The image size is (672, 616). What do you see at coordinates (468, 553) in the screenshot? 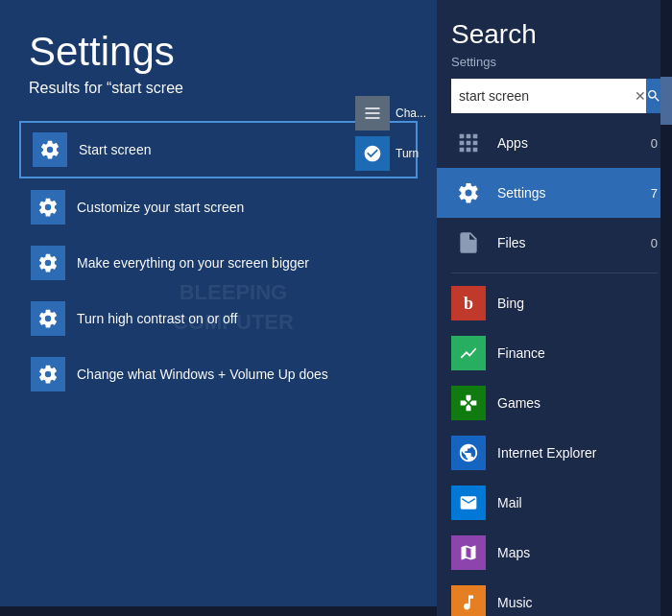
I see `maps-icon` at bounding box center [468, 553].